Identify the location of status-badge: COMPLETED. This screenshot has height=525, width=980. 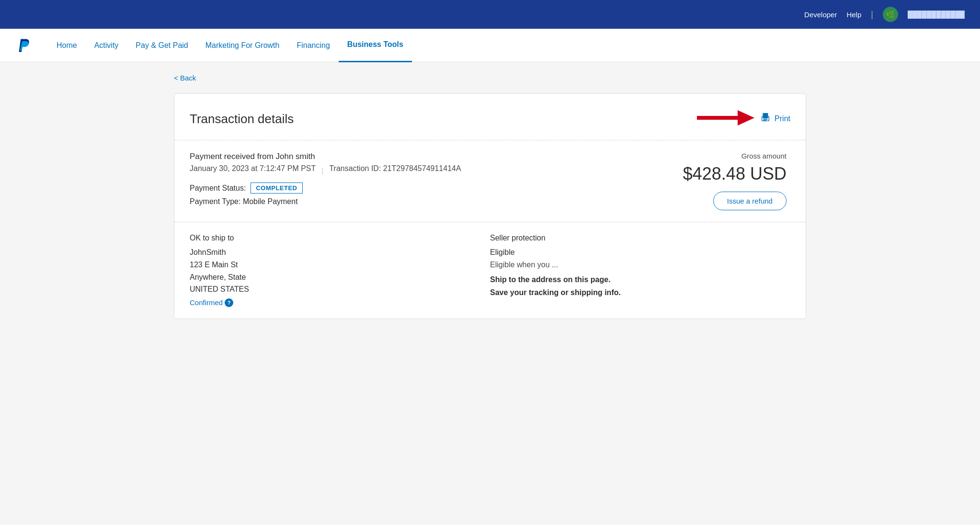
(276, 188).